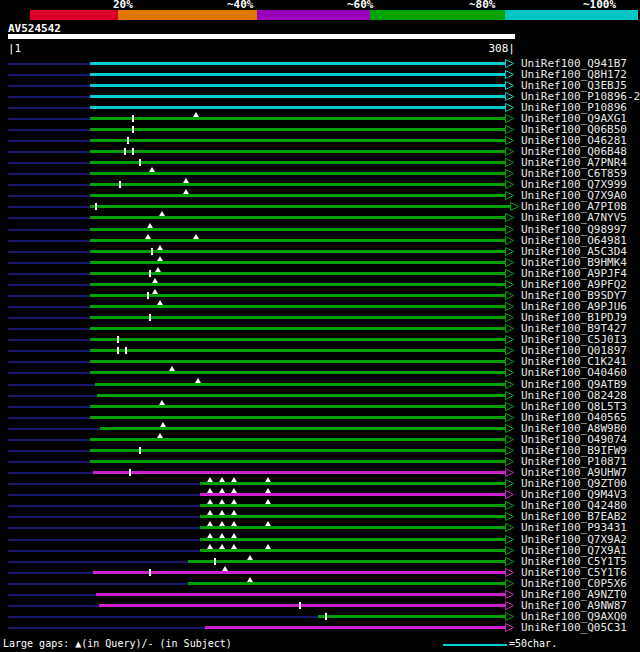 This screenshot has width=640, height=652. I want to click on query-start-coordinate: |1, so click(14, 48).